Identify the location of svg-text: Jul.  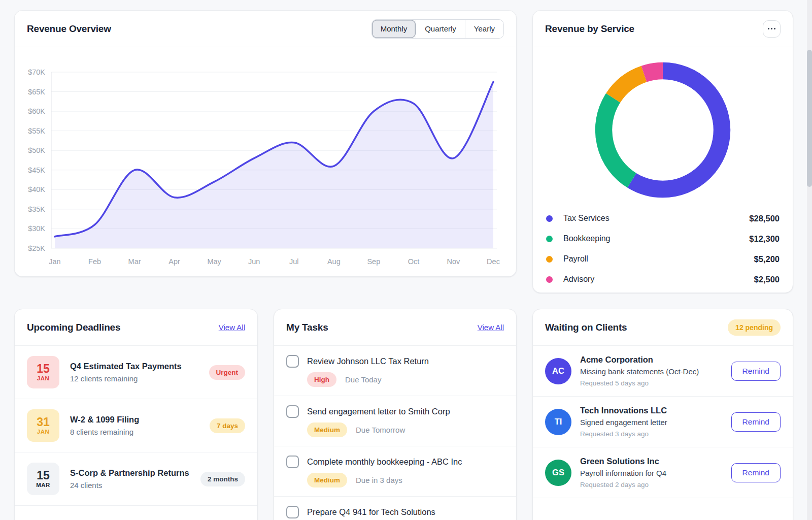
(294, 262).